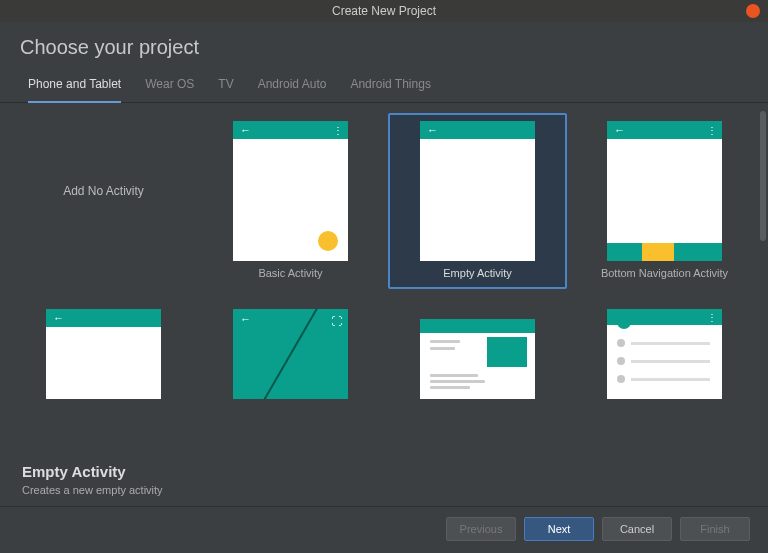  Describe the element at coordinates (290, 201) in the screenshot. I see `template-basic-activity: ← ⋮ Basic Activity` at that location.